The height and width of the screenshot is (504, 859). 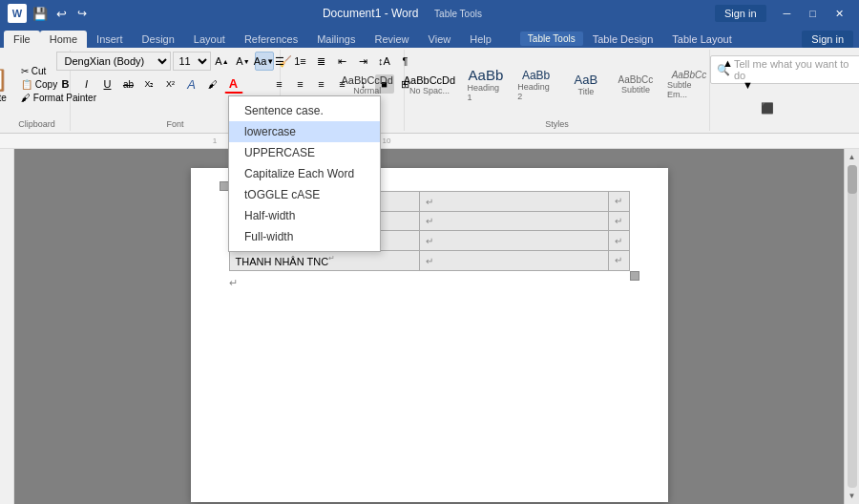 I want to click on style-normal-preview: AaBbCcDd, so click(x=367, y=80).